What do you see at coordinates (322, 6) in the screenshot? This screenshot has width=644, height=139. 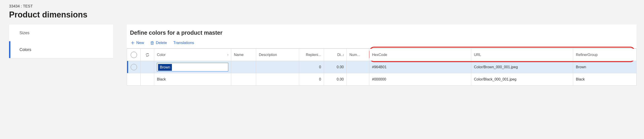 I see `breadcrumb: 33434 : TEST` at bounding box center [322, 6].